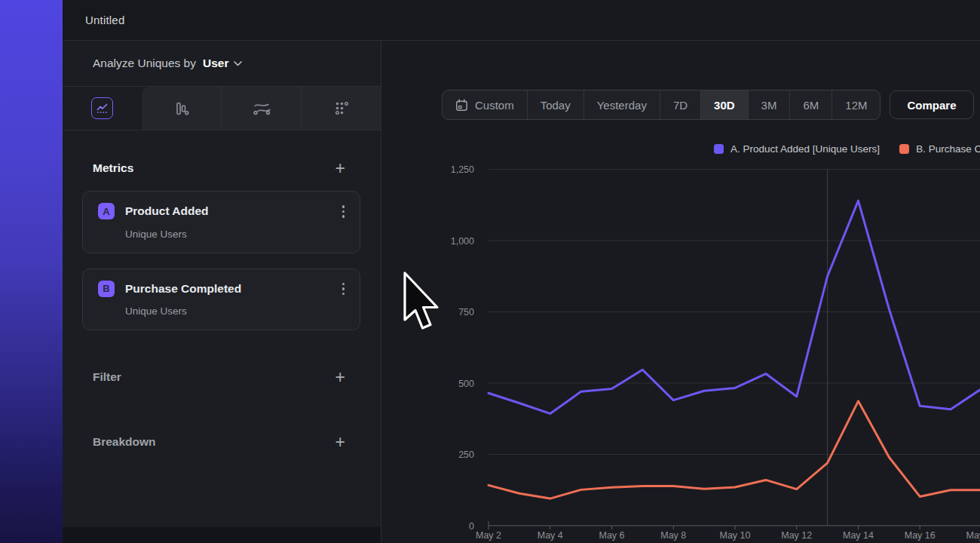  Describe the element at coordinates (32, 272) in the screenshot. I see `desktop-background-strip` at that location.